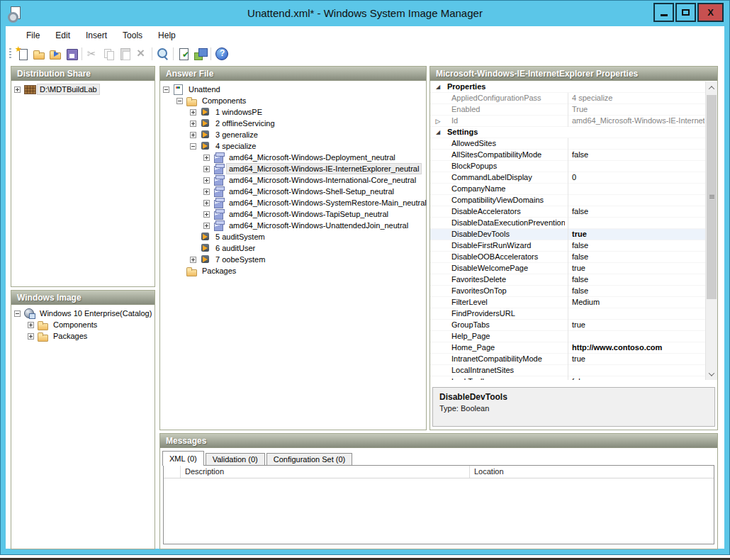  I want to click on windows-image-tree-item: Packages, so click(84, 336).